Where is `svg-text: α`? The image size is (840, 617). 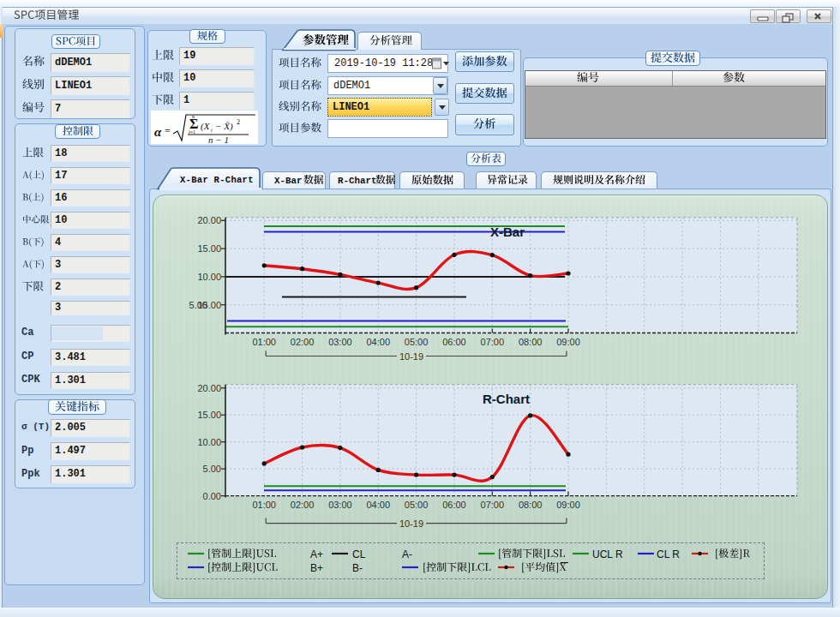 svg-text: α is located at coordinates (158, 132).